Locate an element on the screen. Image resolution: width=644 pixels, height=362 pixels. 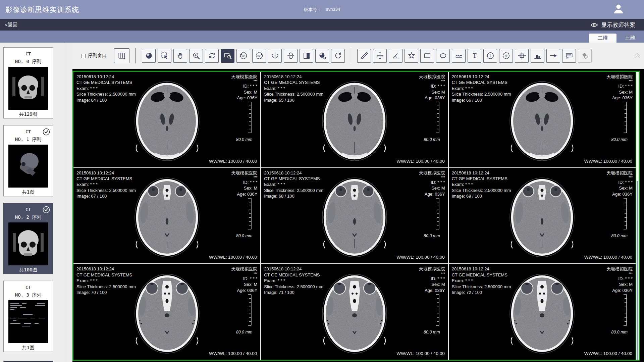
viewport-cell-7: 20150618 10:12:24CT GE MEDICAL SYSTEMSEx… is located at coordinates (354, 312).